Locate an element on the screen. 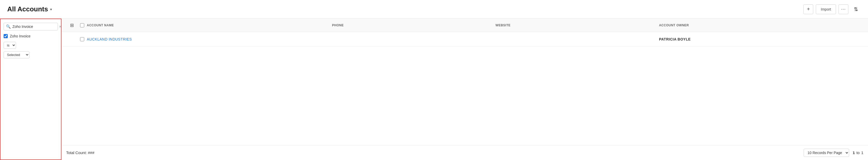  filter-condition-select: is is located at coordinates (10, 45).